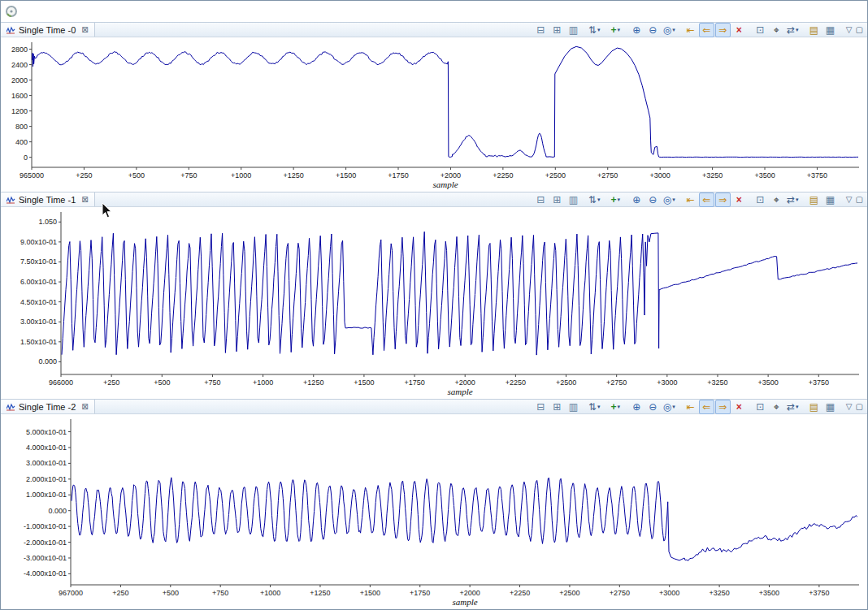  Describe the element at coordinates (47, 30) in the screenshot. I see `tab-title: Single Time -0` at that location.